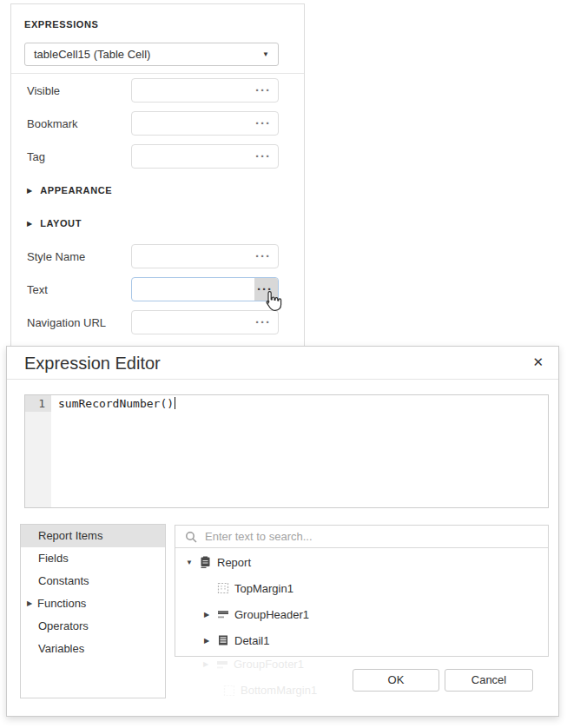 Image resolution: width=567 pixels, height=728 pixels. Describe the element at coordinates (263, 156) in the screenshot. I see `tag-ellipsis-button: ···` at that location.